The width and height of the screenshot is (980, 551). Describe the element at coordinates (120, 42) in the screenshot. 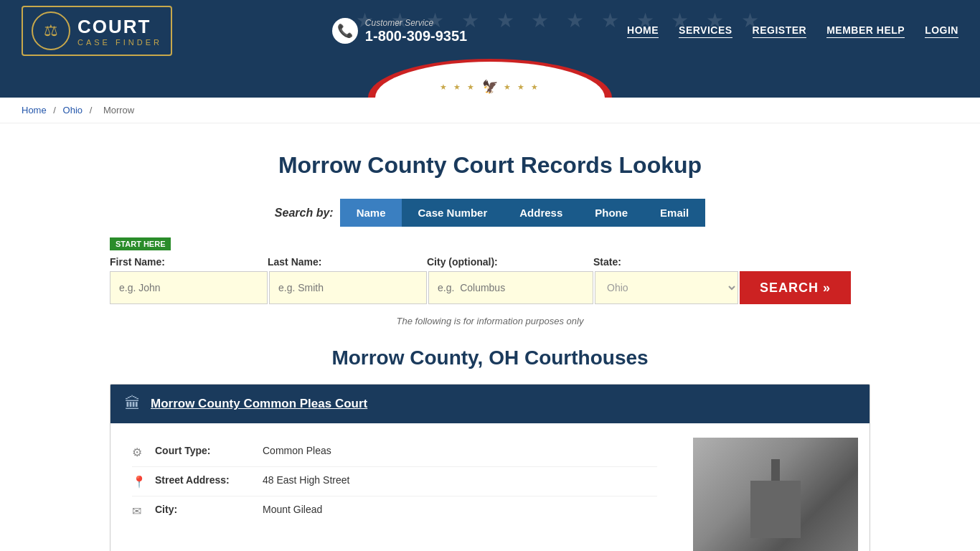

I see `logo-sub-label: CASE FINDER` at that location.